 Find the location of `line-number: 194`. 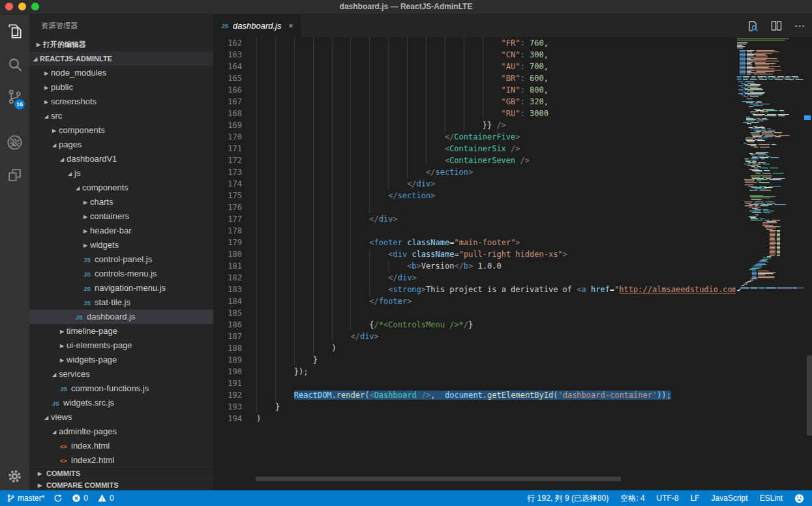

line-number: 194 is located at coordinates (228, 419).